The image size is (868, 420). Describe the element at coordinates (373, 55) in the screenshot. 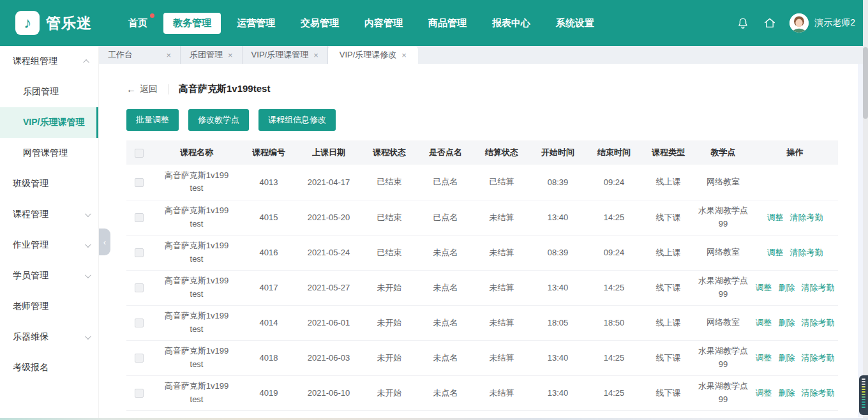

I see `tab-vip-theory-edit: VIP/乐理课修改` at that location.